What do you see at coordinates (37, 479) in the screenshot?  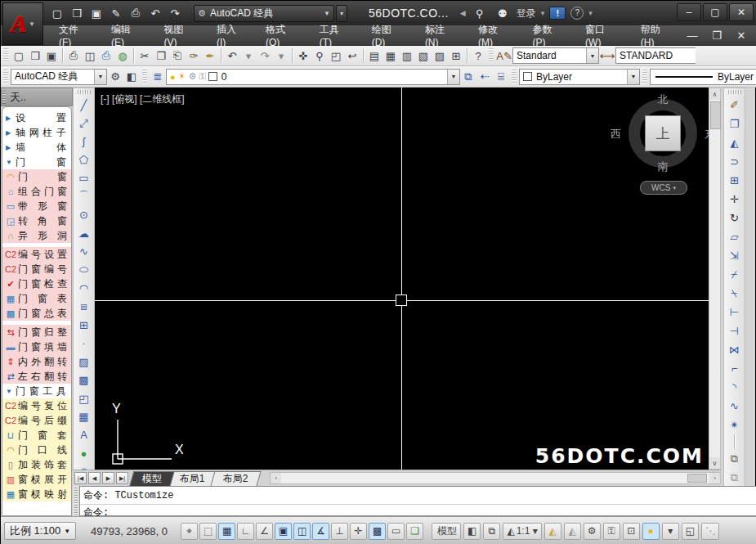 I see `sidebar-item-mullion-unfold: ▥窗棂展开` at bounding box center [37, 479].